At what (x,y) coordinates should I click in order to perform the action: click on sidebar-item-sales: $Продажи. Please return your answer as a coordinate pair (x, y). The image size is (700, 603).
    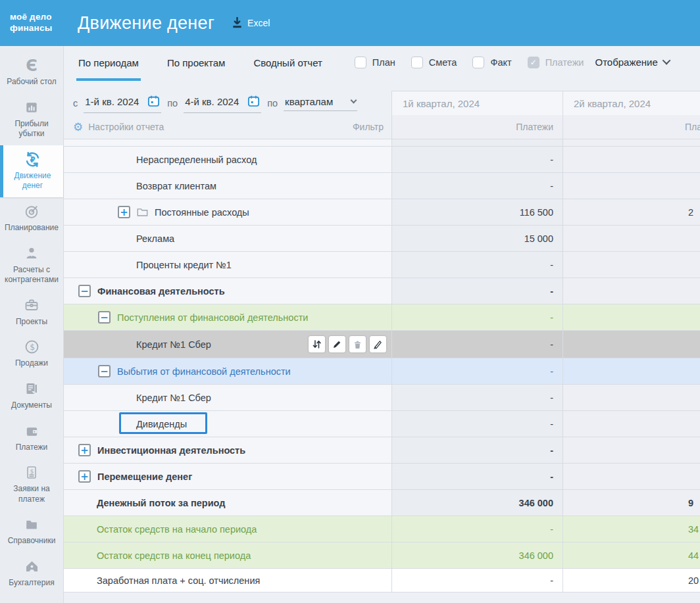
    Looking at the image, I should click on (32, 354).